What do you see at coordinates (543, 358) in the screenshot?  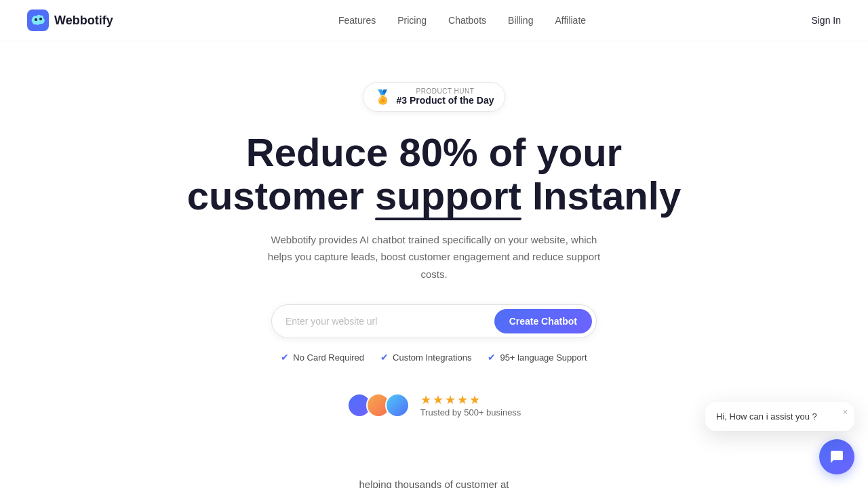 I see `check-label-3: 95+ language Support` at bounding box center [543, 358].